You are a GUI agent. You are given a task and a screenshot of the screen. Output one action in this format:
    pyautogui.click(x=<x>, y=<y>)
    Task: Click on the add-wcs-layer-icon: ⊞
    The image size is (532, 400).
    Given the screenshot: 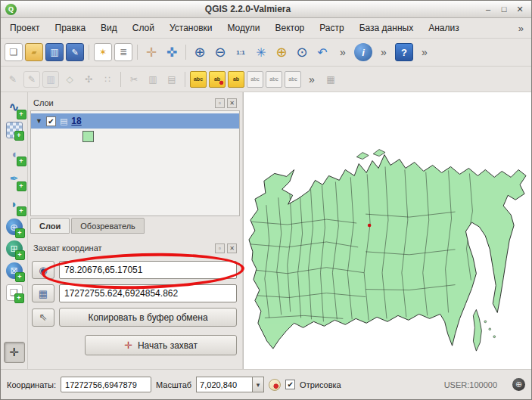 What is the action you would take?
    pyautogui.click(x=14, y=249)
    